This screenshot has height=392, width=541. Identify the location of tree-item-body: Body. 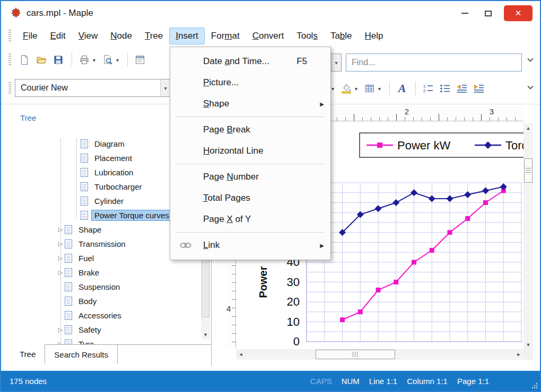
(105, 301).